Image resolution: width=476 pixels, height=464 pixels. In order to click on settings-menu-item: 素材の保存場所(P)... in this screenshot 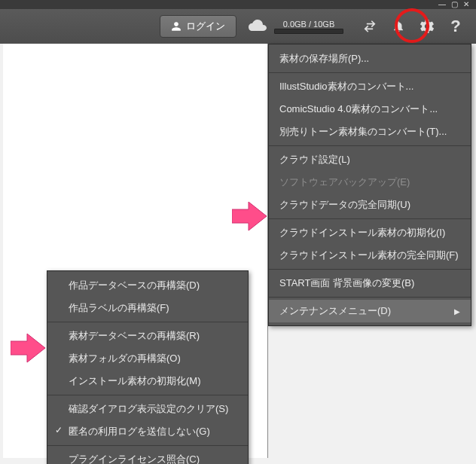, I will do `click(370, 59)`.